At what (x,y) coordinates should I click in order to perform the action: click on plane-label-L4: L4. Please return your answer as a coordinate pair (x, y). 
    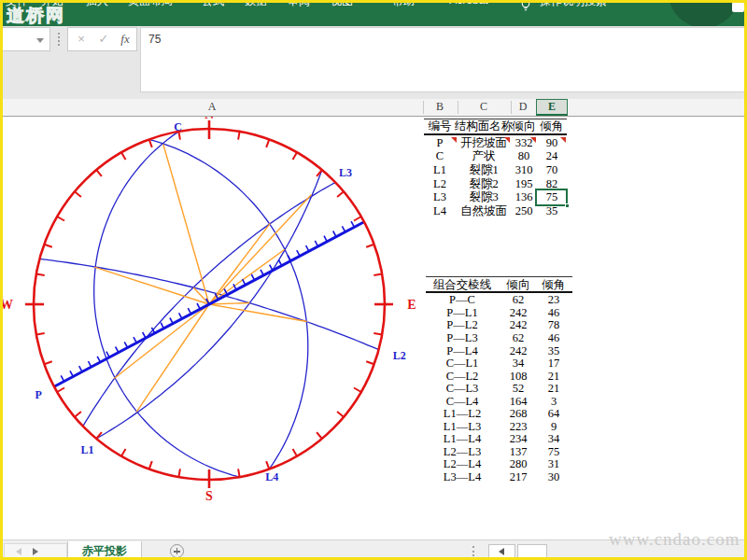
    Looking at the image, I should click on (272, 477).